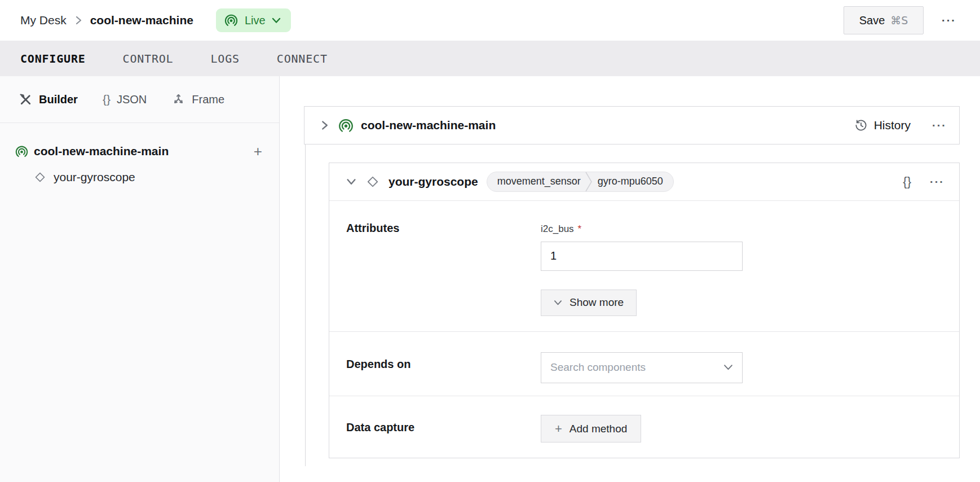 This screenshot has width=980, height=482. What do you see at coordinates (140, 157) in the screenshot?
I see `component-tree: cool-new-machine-main + your-gyroscope` at bounding box center [140, 157].